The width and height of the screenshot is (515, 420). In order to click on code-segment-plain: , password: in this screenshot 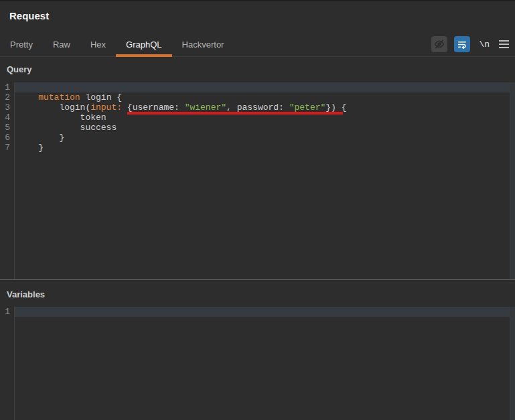, I will do `click(258, 107)`.